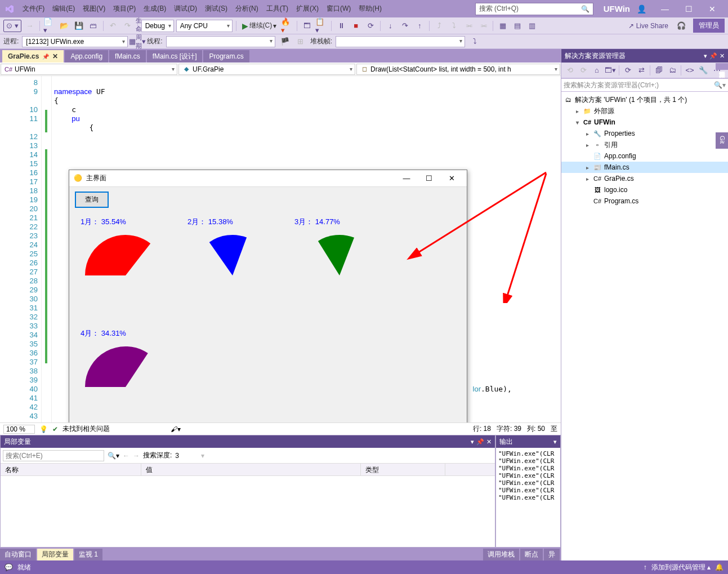 This screenshot has width=728, height=574. I want to click on menu-生成(B): 生成(B), so click(155, 9).